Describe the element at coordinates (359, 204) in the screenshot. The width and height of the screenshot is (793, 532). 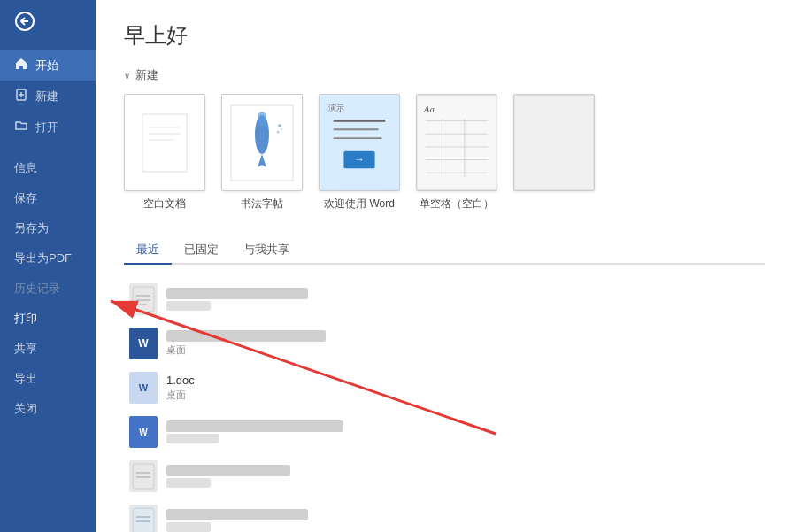
I see `welcome-word-label: 欢迎使用 Word` at that location.